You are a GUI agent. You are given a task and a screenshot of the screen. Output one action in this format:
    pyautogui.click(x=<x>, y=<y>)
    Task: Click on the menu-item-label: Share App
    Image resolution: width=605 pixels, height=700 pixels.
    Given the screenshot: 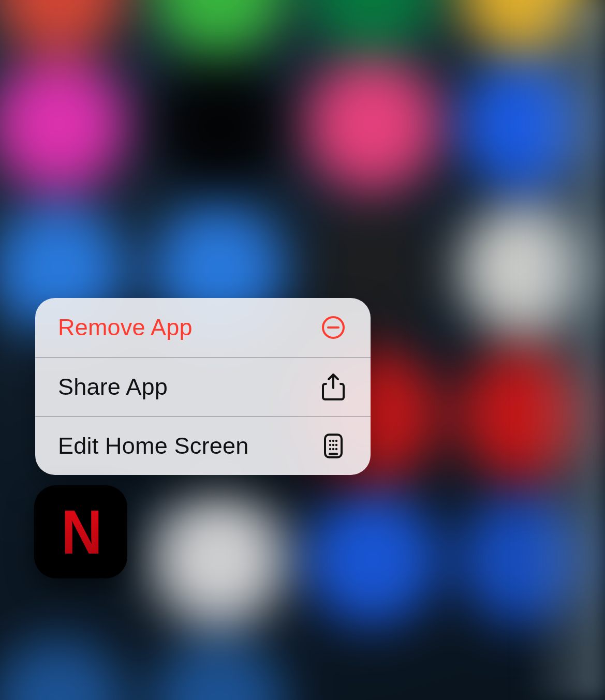 What is the action you would take?
    pyautogui.click(x=113, y=387)
    